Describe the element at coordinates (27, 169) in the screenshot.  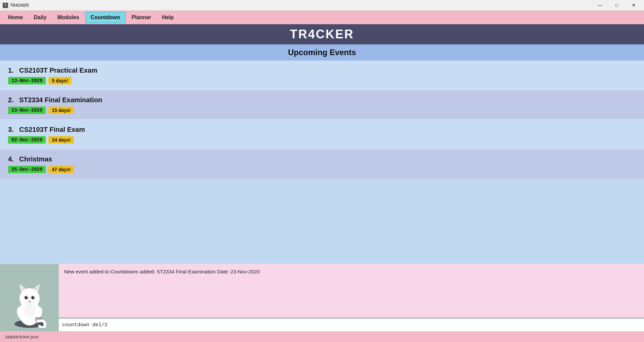
I see `event-date-badge: 25-Dec-2020` at that location.